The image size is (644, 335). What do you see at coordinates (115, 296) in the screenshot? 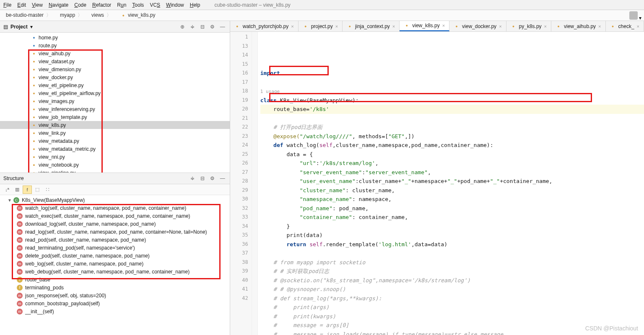
I see `struct-member: mjson_response(self, obj, status=200)` at bounding box center [115, 296].